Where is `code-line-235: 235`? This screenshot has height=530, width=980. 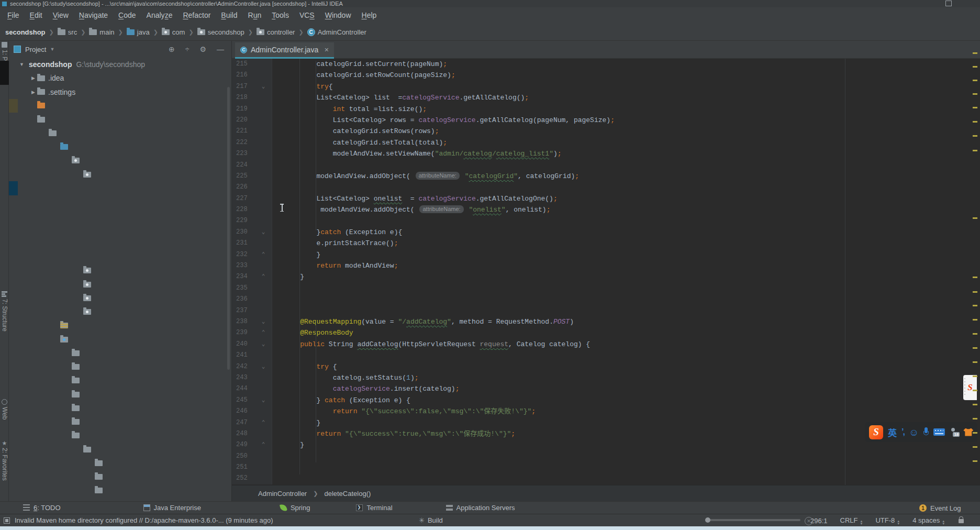 code-line-235: 235 is located at coordinates (606, 288).